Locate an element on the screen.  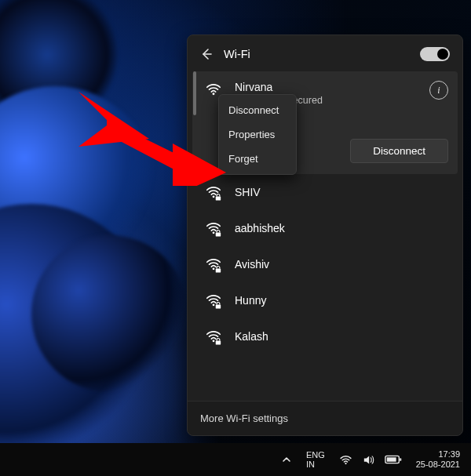
network-ssid: Hunny is located at coordinates (250, 300).